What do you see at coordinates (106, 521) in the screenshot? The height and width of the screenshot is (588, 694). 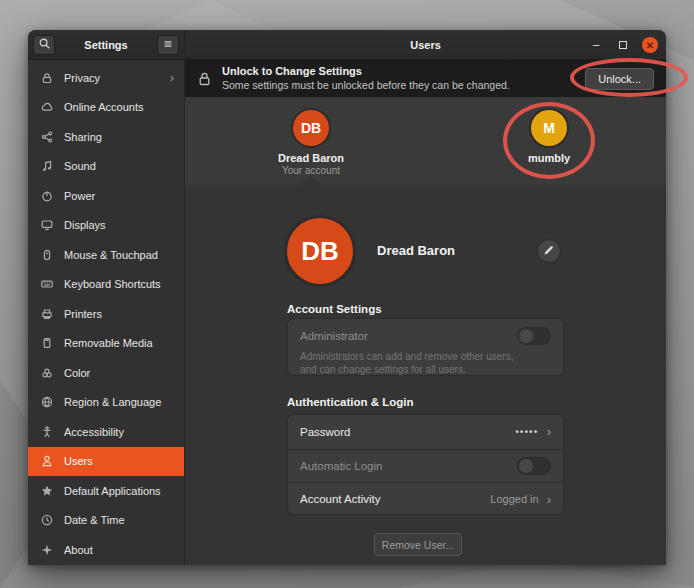 I see `sidebar-item-date-time: Date & Time` at bounding box center [106, 521].